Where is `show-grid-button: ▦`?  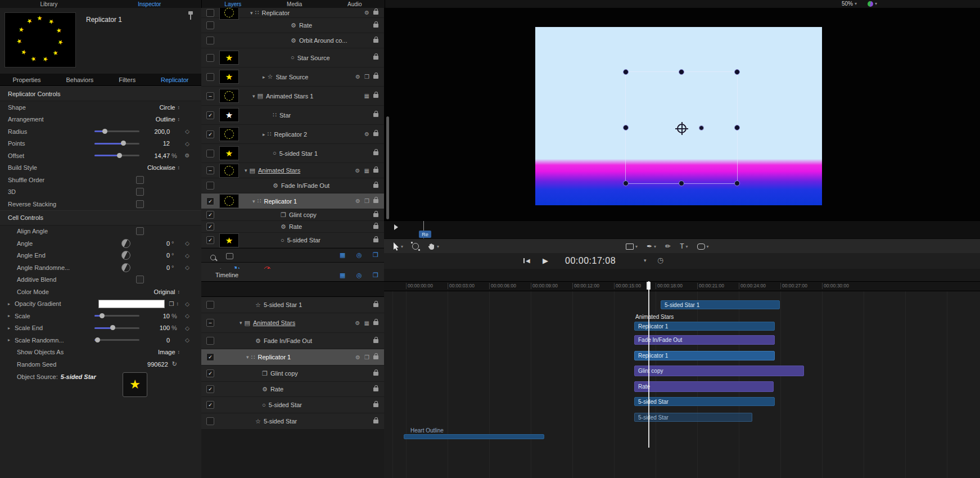
show-grid-button: ▦ is located at coordinates (342, 255).